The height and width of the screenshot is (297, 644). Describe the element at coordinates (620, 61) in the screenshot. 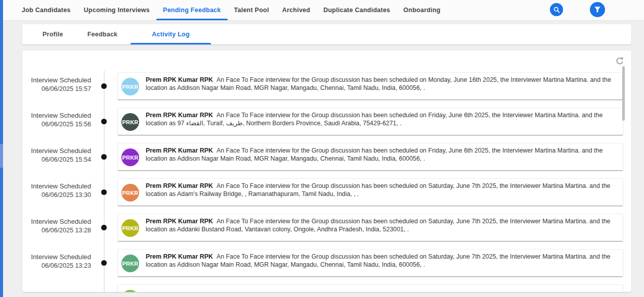

I see `refresh-icon` at that location.